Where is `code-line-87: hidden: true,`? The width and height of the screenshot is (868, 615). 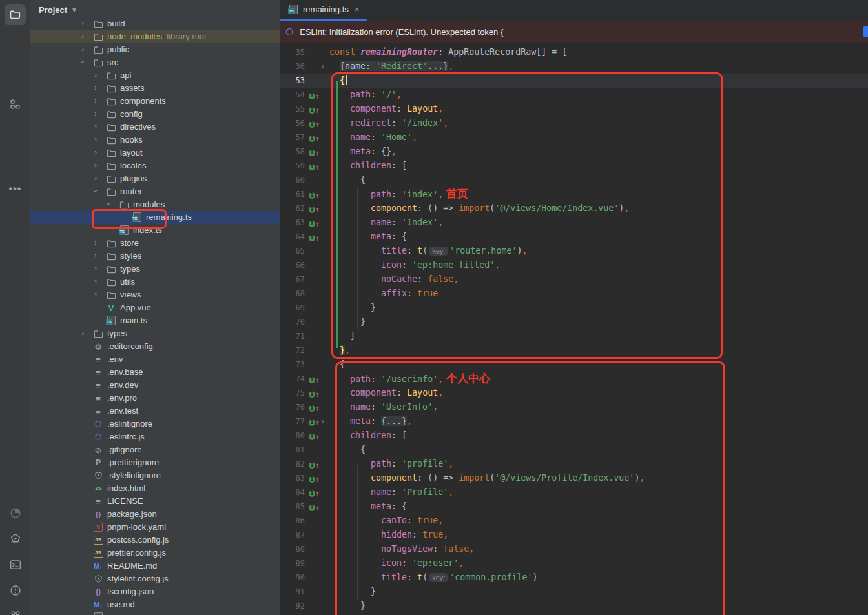 code-line-87: hidden: true, is located at coordinates (389, 535).